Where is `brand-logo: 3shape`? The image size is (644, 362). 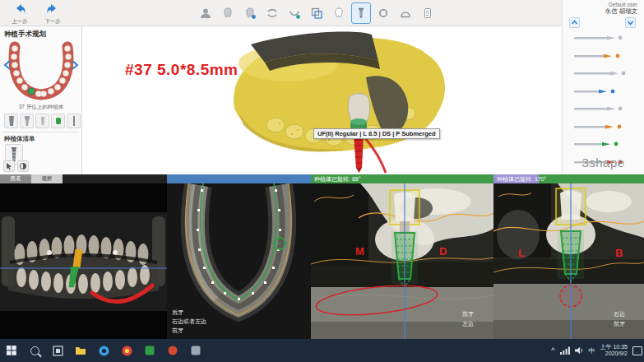 brand-logo: 3shape is located at coordinates (604, 163).